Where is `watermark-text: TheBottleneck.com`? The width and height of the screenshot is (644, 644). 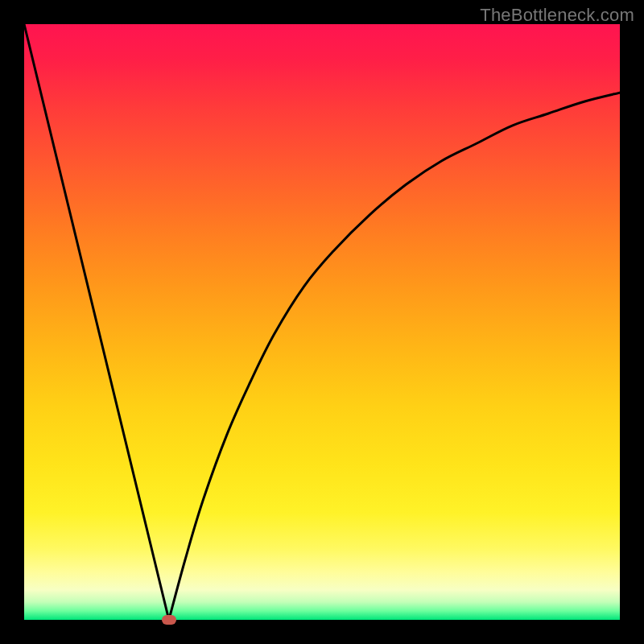
watermark-text: TheBottleneck.com is located at coordinates (557, 15).